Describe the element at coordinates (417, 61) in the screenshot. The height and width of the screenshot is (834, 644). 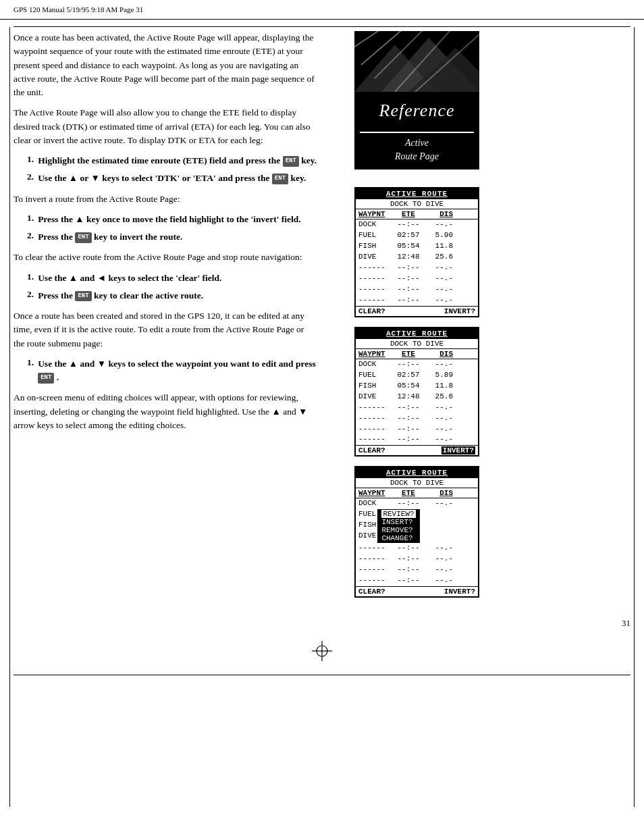
I see `stripe-svg` at that location.